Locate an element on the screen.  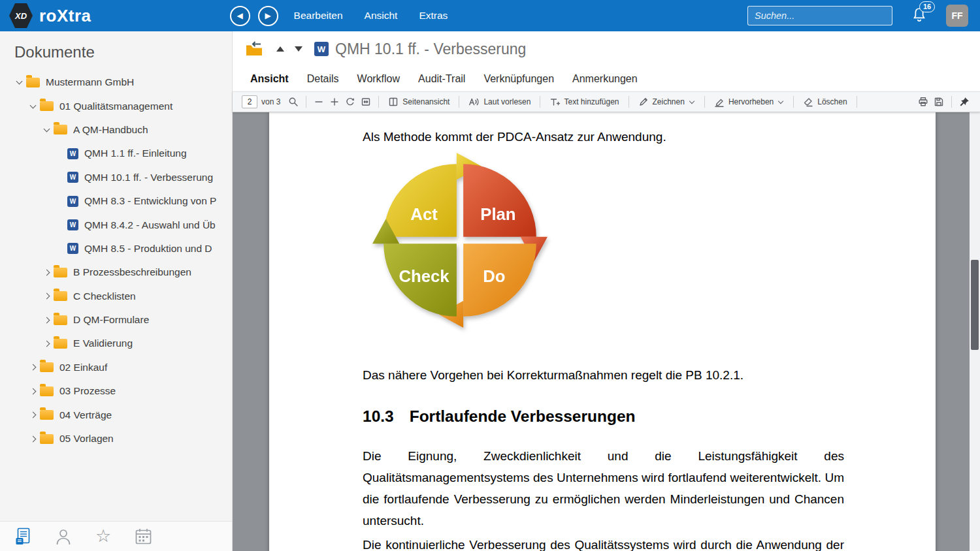
tab-details: Details is located at coordinates (323, 79).